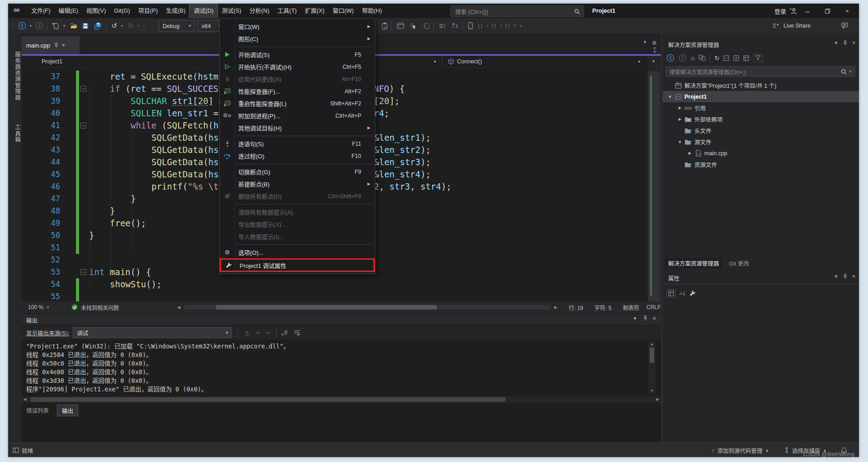 The height and width of the screenshot is (462, 868). What do you see at coordinates (39, 307) in the screenshot?
I see `zoom-level-dropdown: 100 % ▼` at bounding box center [39, 307].